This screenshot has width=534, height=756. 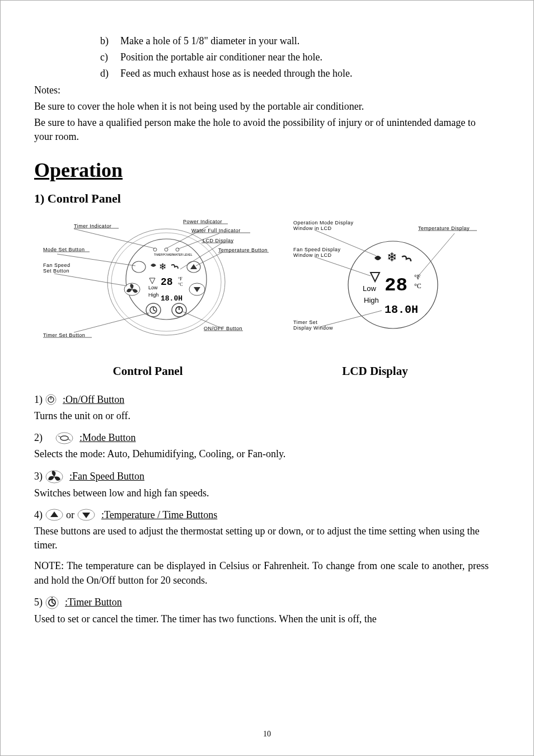 What do you see at coordinates (261, 494) in the screenshot?
I see `button-3-desc: Switches between low and high fan speeds…` at bounding box center [261, 494].